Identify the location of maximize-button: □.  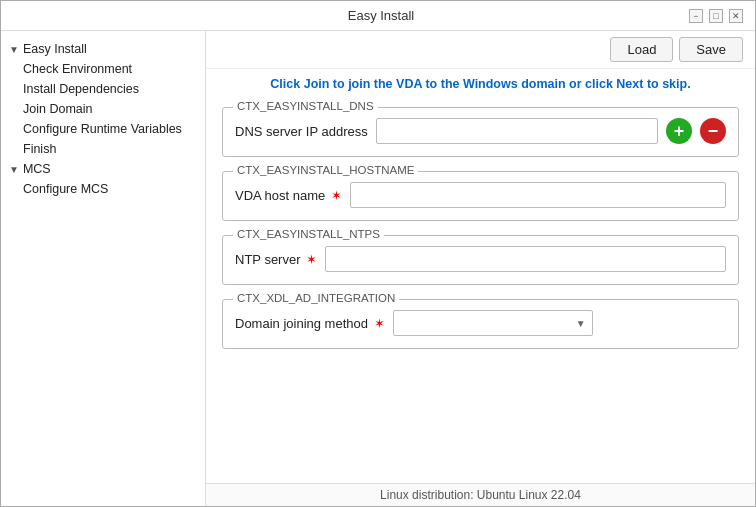
(716, 16).